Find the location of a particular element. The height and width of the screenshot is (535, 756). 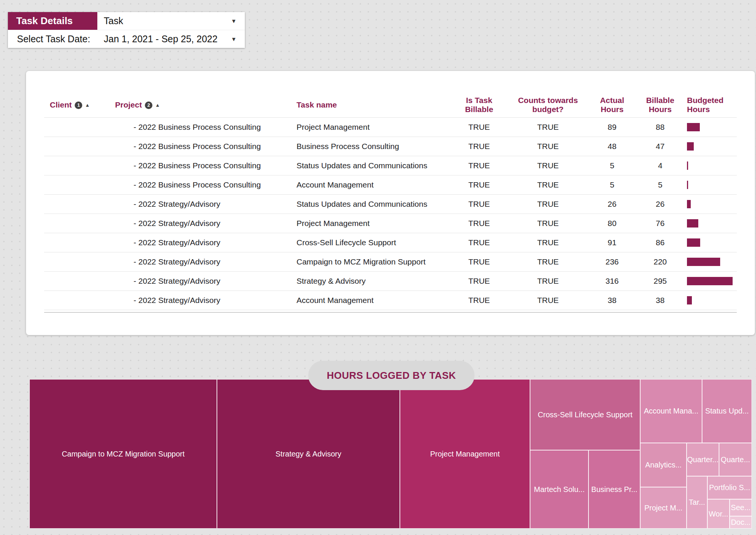

column-label: Project is located at coordinates (128, 105).